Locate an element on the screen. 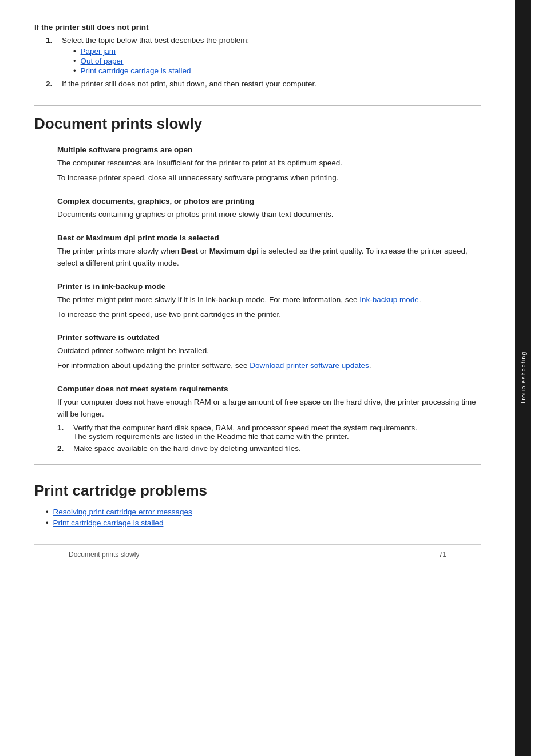 The height and width of the screenshot is (756, 546). ink-backup-mode-link: Ink-backup mode is located at coordinates (389, 300).